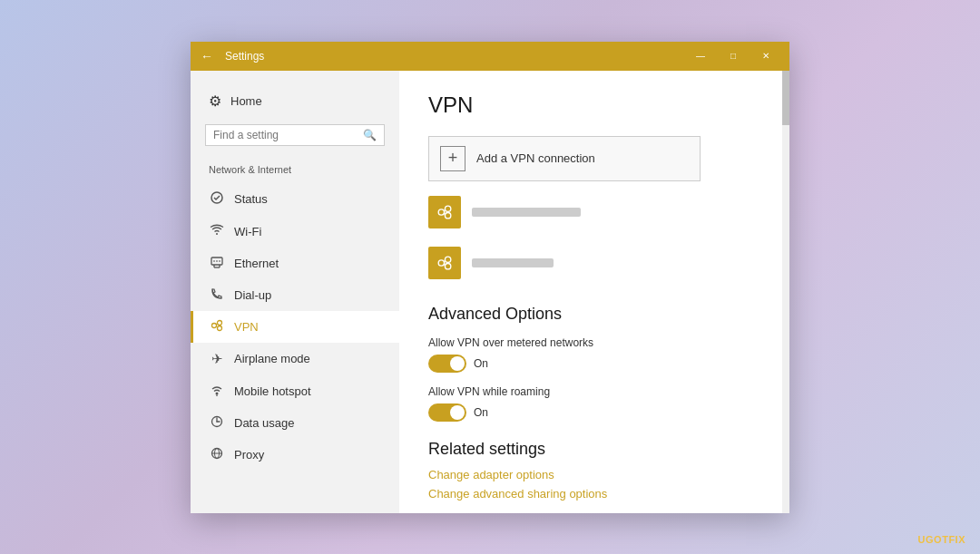 This screenshot has height=554, width=980. I want to click on search-icon: 🔍, so click(370, 135).